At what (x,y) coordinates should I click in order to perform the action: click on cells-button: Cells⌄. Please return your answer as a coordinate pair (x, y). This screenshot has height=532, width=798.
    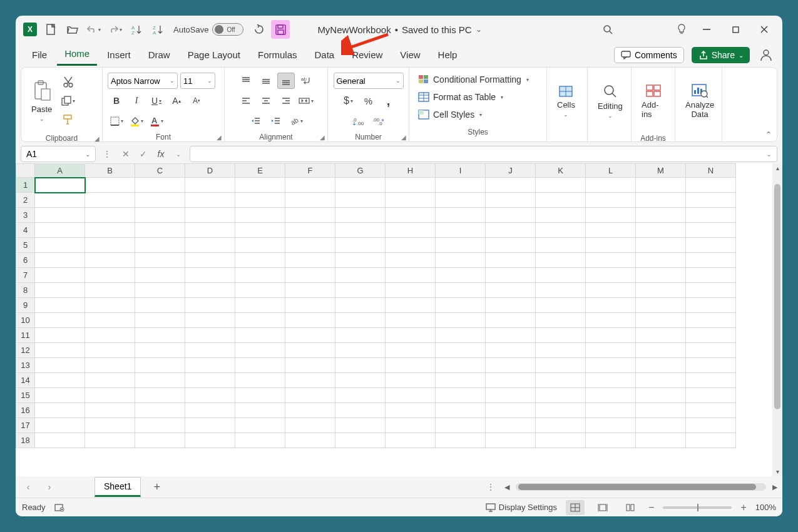
    Looking at the image, I should click on (566, 101).